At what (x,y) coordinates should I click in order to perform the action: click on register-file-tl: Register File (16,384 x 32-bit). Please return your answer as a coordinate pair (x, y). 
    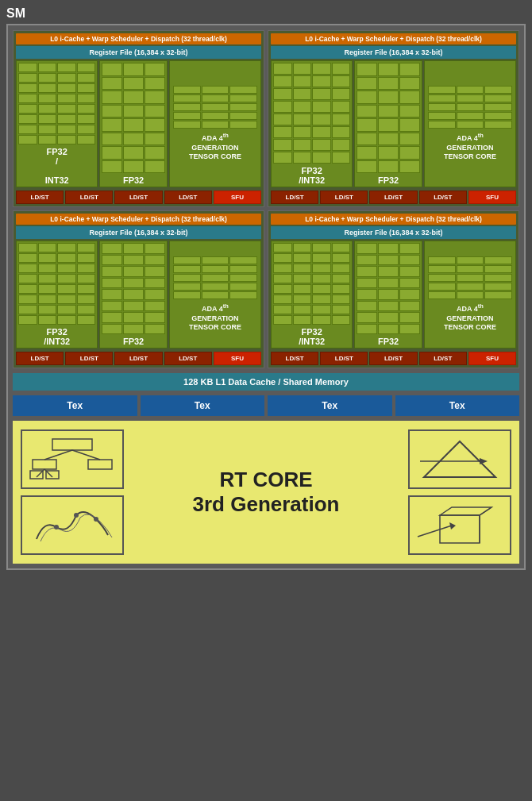
    Looking at the image, I should click on (138, 52).